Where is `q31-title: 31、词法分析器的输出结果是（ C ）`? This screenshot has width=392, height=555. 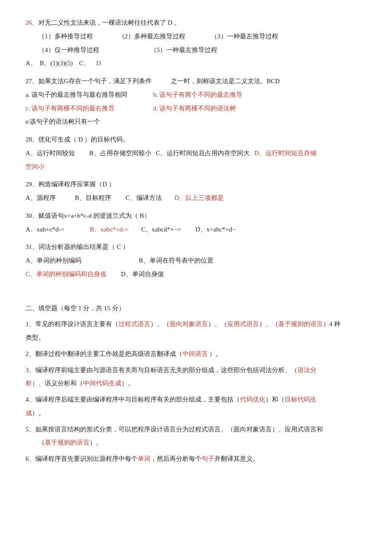 q31-title: 31、词法分析器的输出结果是（ C ） is located at coordinates (196, 247).